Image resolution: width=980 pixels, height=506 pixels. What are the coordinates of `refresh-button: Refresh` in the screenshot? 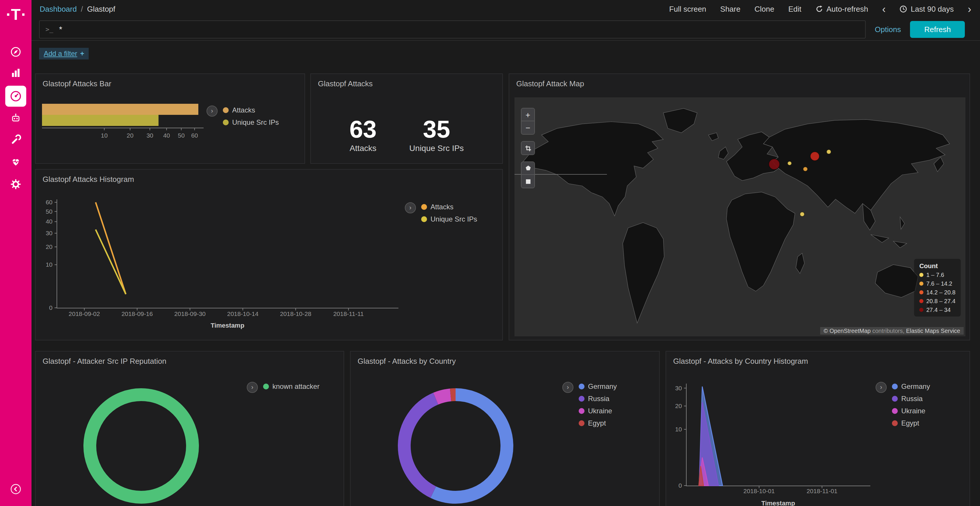 It's located at (937, 29).